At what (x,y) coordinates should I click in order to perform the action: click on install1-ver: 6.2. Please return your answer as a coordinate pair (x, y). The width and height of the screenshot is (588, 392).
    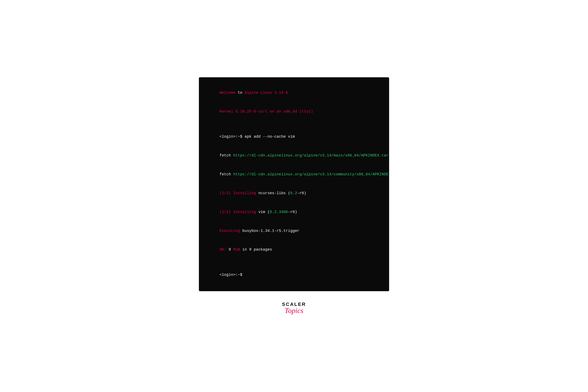
    Looking at the image, I should click on (294, 193).